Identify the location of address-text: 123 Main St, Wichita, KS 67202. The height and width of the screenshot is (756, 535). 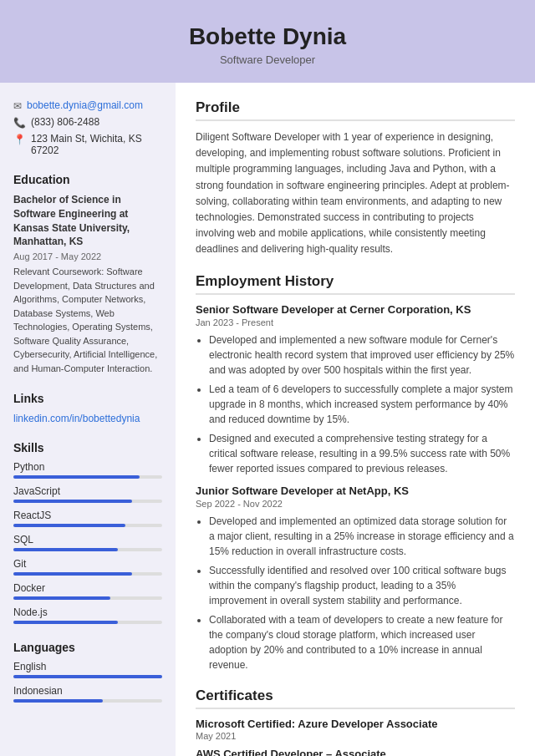
(97, 145).